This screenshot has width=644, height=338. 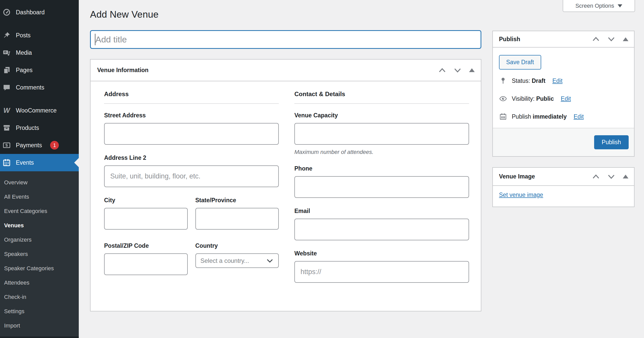 What do you see at coordinates (611, 142) in the screenshot?
I see `publish-button: Publish` at bounding box center [611, 142].